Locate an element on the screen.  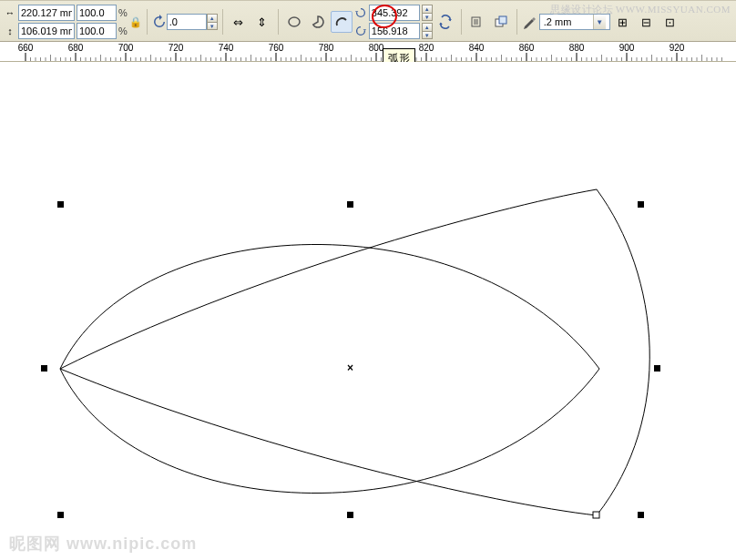
selection-handle-tm is located at coordinates (350, 204).